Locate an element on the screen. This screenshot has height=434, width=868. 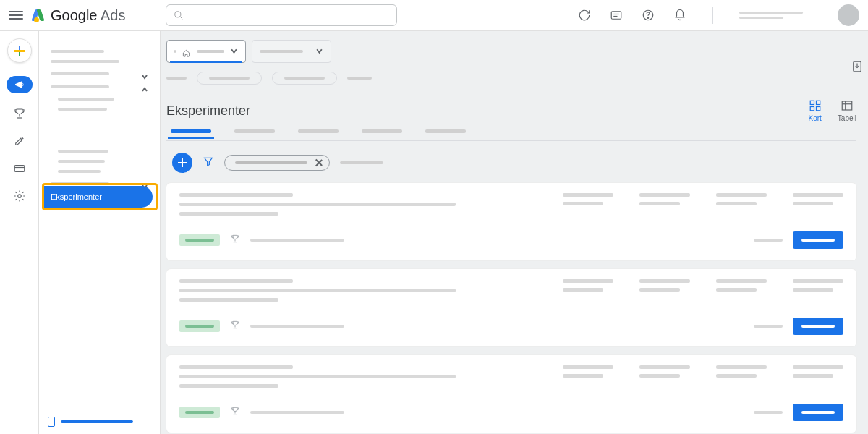
view-toggle: Kort Tabell is located at coordinates (833, 111).